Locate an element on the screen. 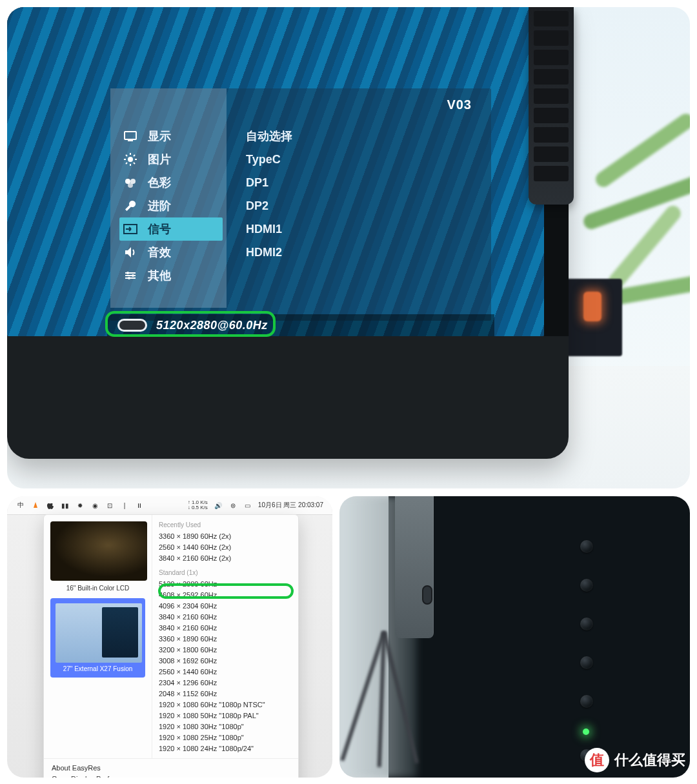  resolution-option: 2048 × 1152 60Hz is located at coordinates (225, 694).